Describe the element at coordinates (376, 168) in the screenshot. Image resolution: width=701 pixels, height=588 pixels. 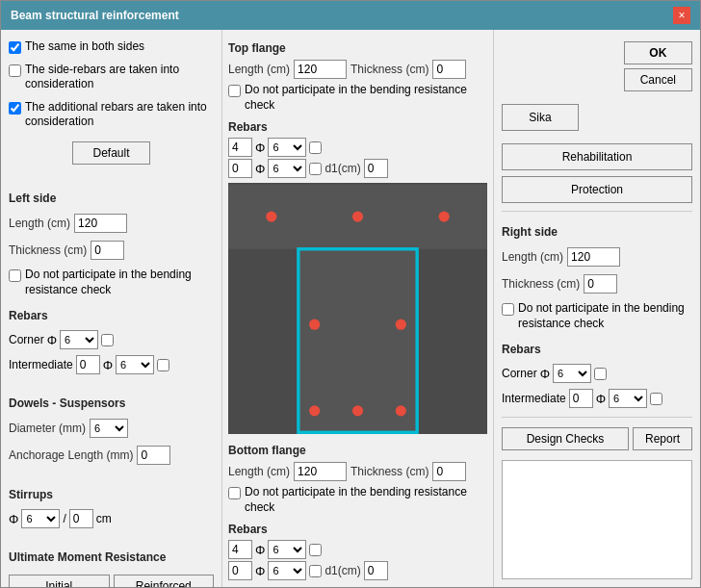
I see `top-d1-input` at that location.